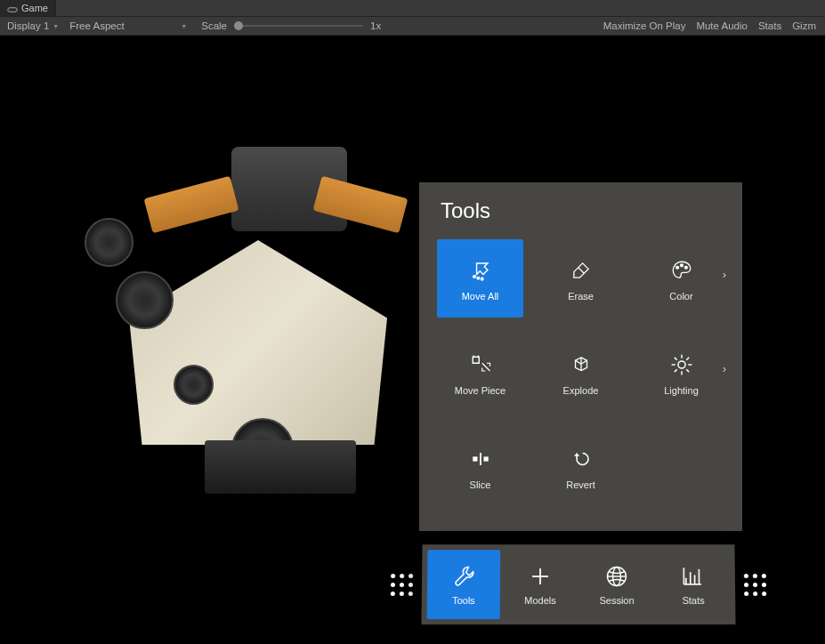 The image size is (825, 644). Describe the element at coordinates (28, 26) in the screenshot. I see `display-label: Display 1` at that location.